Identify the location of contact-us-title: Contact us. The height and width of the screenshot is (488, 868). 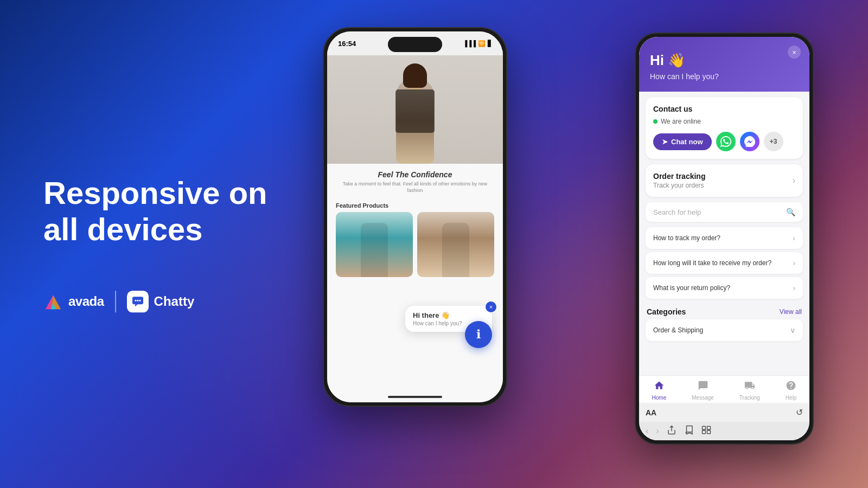
(724, 109).